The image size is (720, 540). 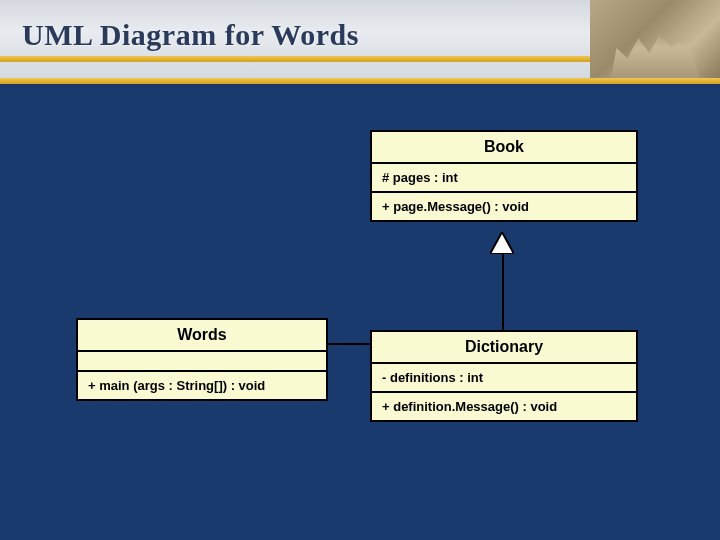 What do you see at coordinates (502, 243) in the screenshot?
I see `inheritance-arrowhead-icon` at bounding box center [502, 243].